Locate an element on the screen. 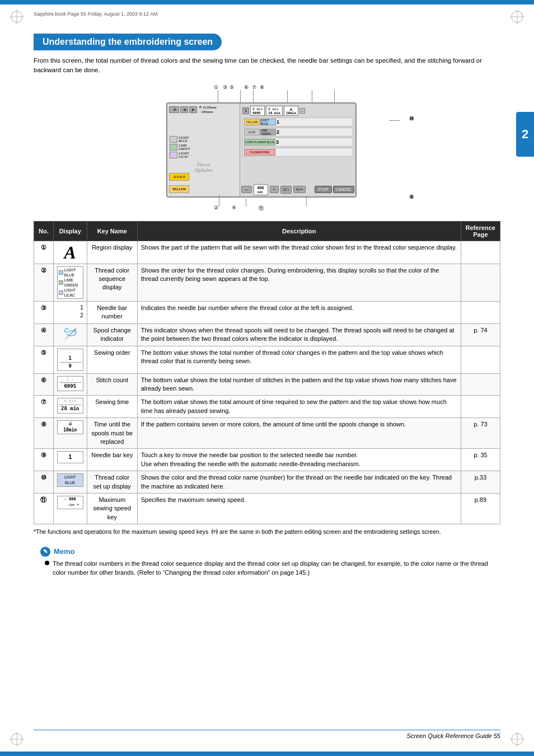 This screenshot has width=534, height=756. header-file-info: Sapphire.book Page 55 Friday, August 1, … is located at coordinates (95, 14).